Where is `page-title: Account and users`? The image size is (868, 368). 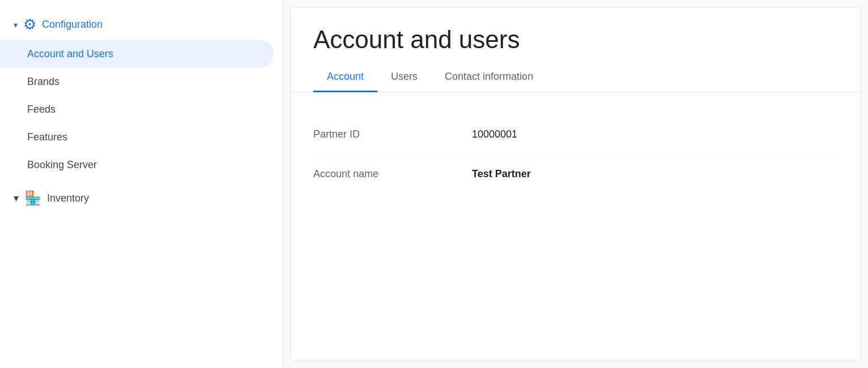
page-title: Account and users is located at coordinates (576, 35).